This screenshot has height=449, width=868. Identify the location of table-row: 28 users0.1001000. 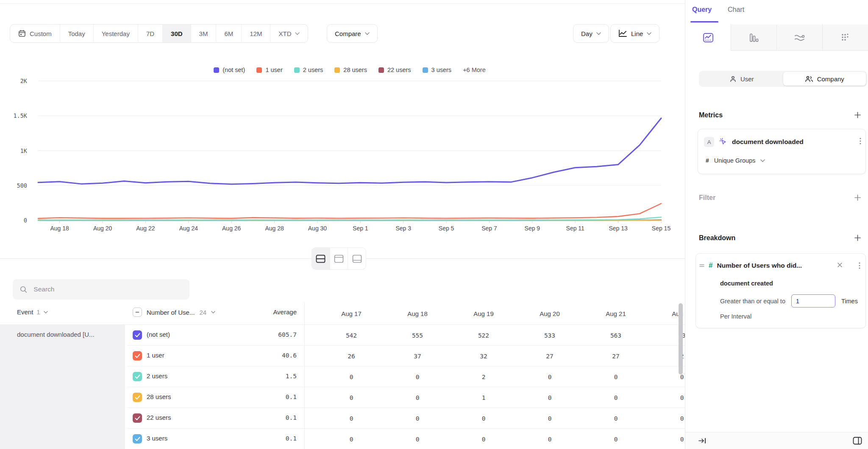
(406, 397).